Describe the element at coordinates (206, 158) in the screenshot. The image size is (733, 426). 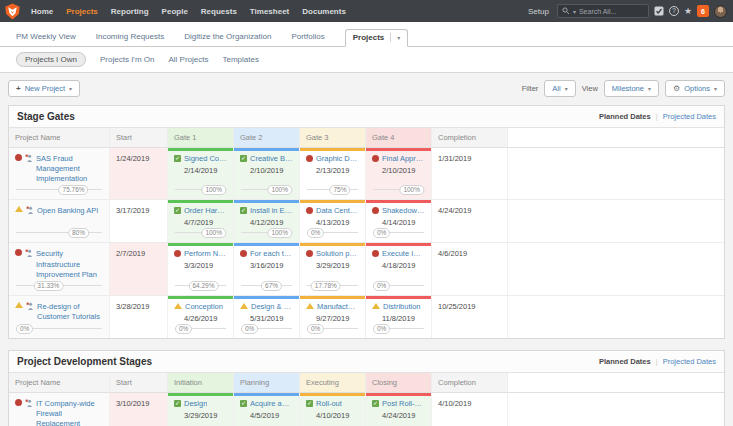
I see `milestone-link: Signed Contract` at that location.